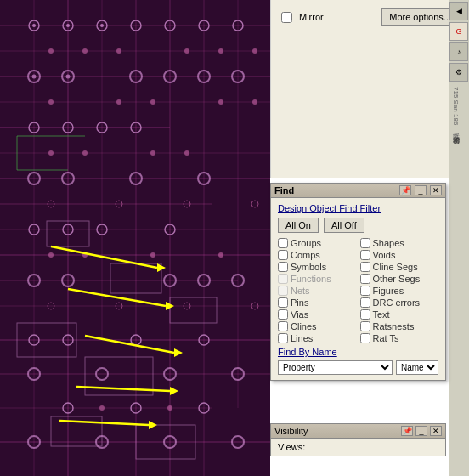 The height and width of the screenshot is (476, 469). I want to click on views-label: Views:, so click(291, 447).